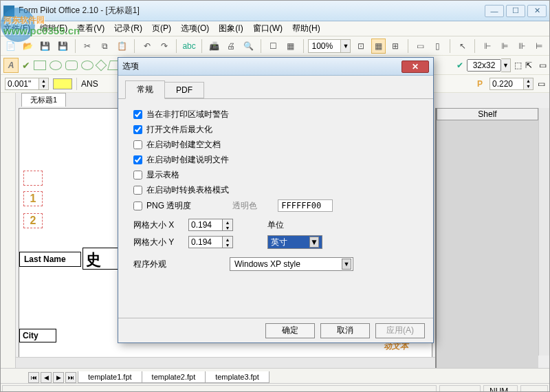 The image size is (550, 392). What do you see at coordinates (528, 87) in the screenshot?
I see `p-down: ▼` at bounding box center [528, 87].